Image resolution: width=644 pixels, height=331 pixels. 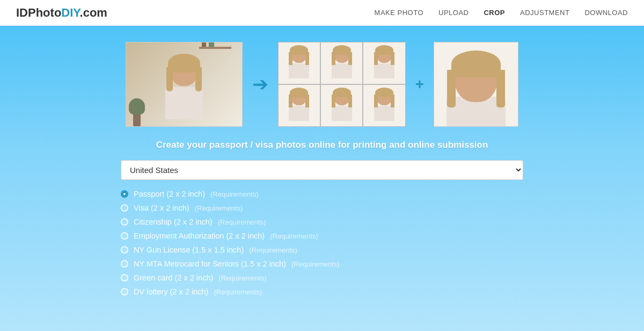 I want to click on radio-req-3: (Requirements), so click(x=294, y=236).